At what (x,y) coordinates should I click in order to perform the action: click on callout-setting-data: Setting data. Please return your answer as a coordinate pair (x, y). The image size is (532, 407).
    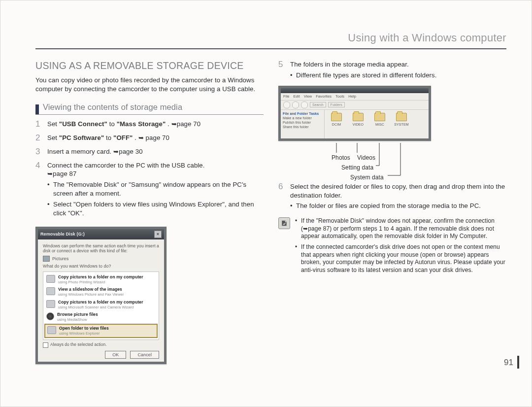
    Looking at the image, I should click on (358, 168).